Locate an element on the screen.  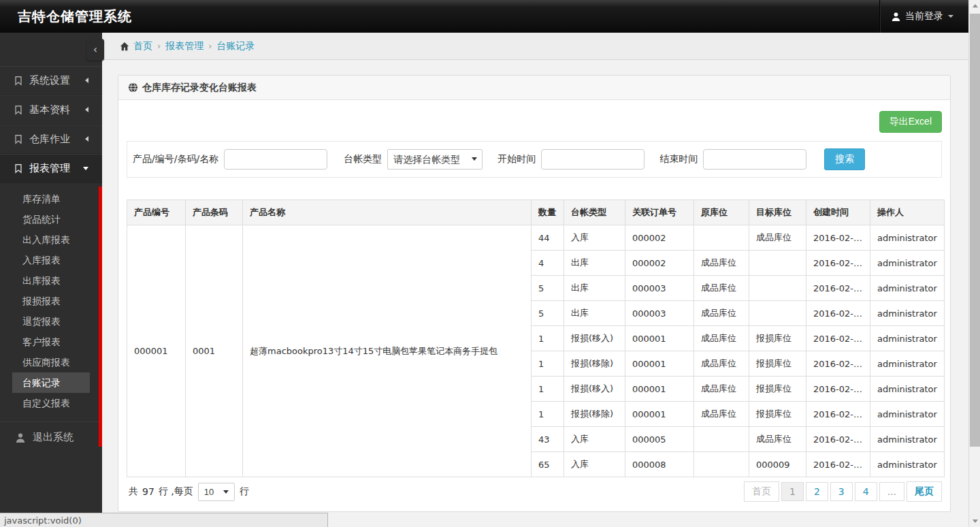
cell-quantity: 4 is located at coordinates (548, 263).